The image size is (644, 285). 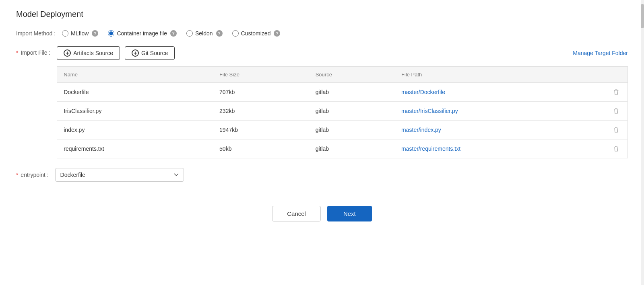 I want to click on cell-size: 707kb, so click(x=261, y=92).